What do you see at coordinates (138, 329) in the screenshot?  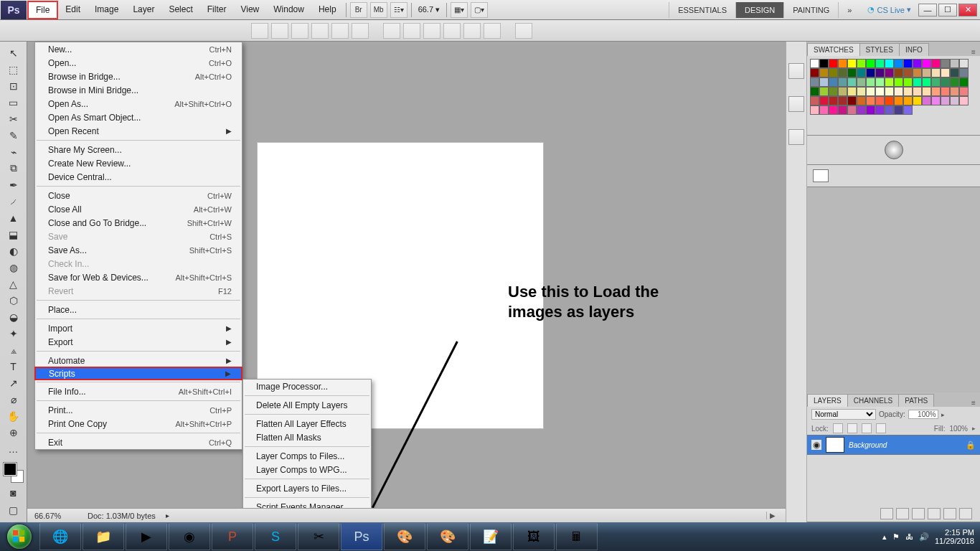 I see `menu-item-import: Import▶` at bounding box center [138, 329].